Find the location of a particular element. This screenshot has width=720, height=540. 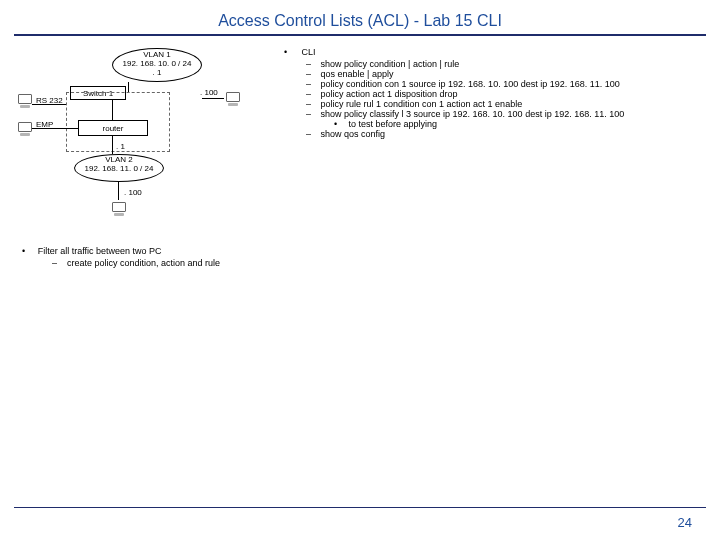

dash: – is located at coordinates (54, 263).